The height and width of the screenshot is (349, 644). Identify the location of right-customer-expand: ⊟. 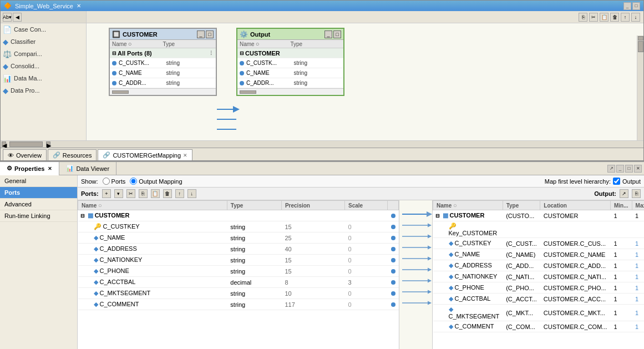
(438, 216).